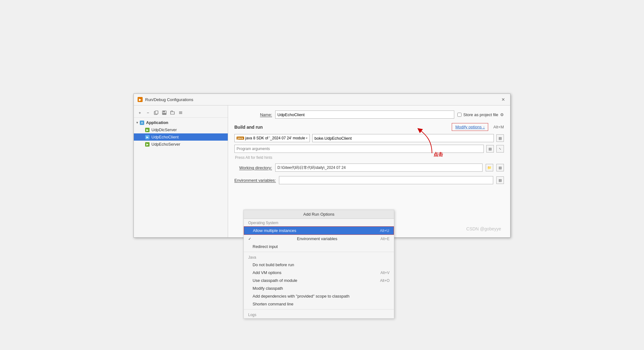 The image size is (644, 350). Describe the element at coordinates (319, 230) in the screenshot. I see `dropdown-item-allow-multiple: Allow multiple instances Alt+U` at that location.